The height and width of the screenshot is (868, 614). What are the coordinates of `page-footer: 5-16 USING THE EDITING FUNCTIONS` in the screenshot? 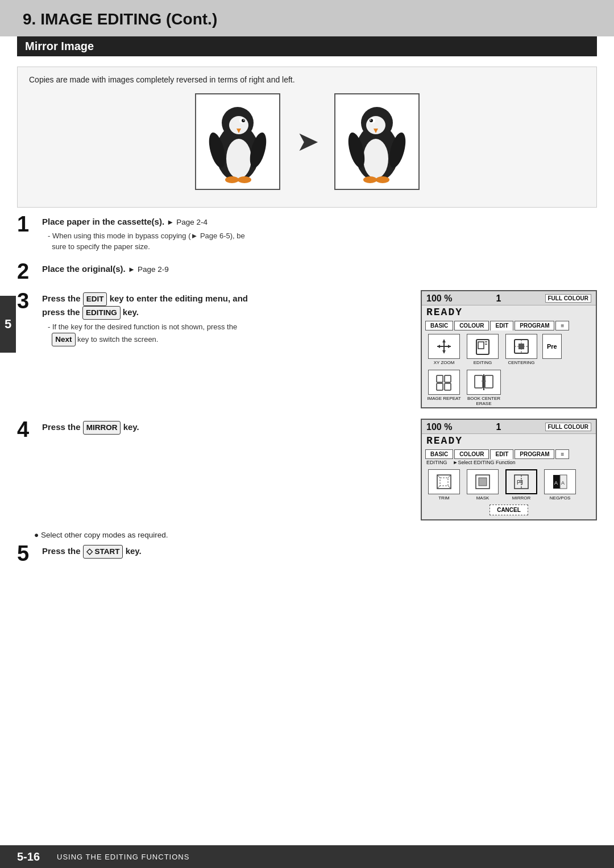 It's located at (307, 857).